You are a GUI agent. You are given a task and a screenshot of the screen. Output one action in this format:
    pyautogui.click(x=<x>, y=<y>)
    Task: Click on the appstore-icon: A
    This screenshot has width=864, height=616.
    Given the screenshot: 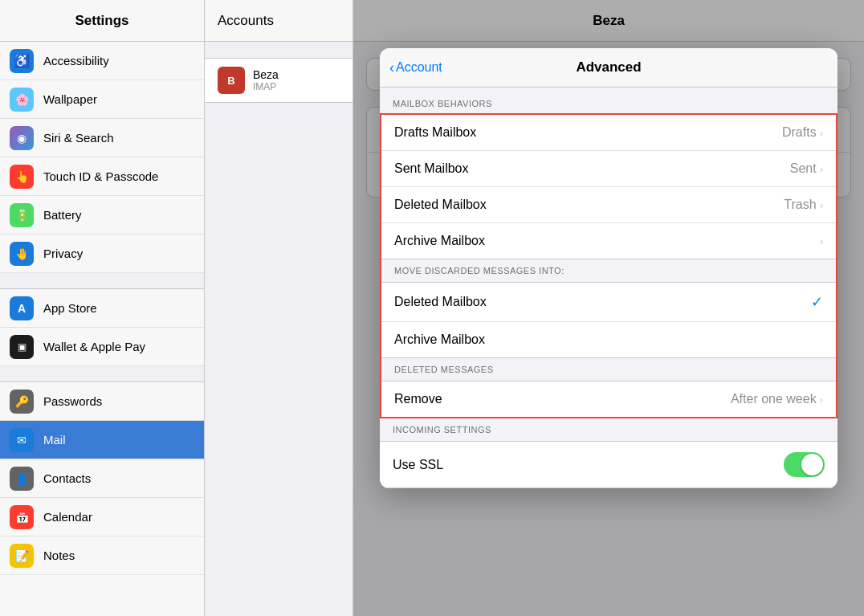 What is the action you would take?
    pyautogui.click(x=22, y=308)
    